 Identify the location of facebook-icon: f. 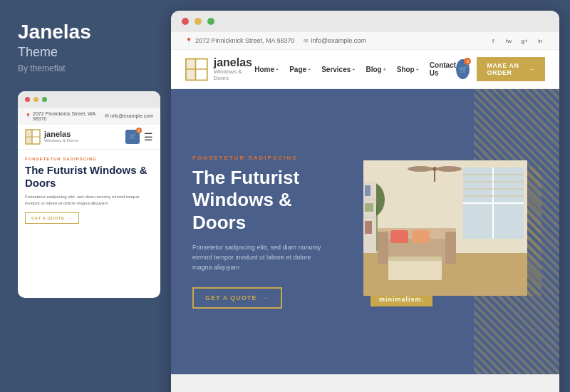
(493, 41).